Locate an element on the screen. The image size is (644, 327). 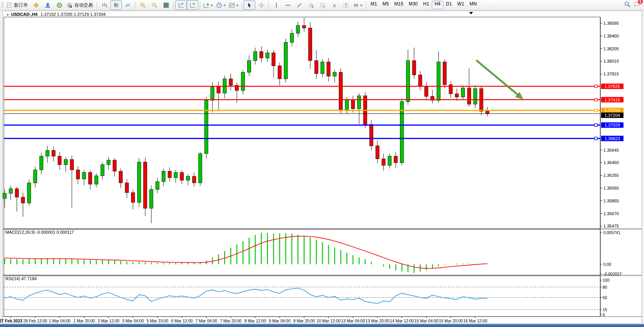
rsi-axis-label: 50 is located at coordinates (605, 298).